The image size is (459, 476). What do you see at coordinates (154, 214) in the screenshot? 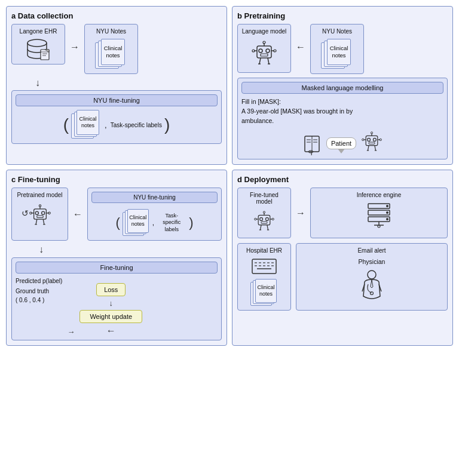
I see `nyu-finetuning-box-c: NYU fine-tuning ( Clinical notes , Task-…` at bounding box center [154, 214].